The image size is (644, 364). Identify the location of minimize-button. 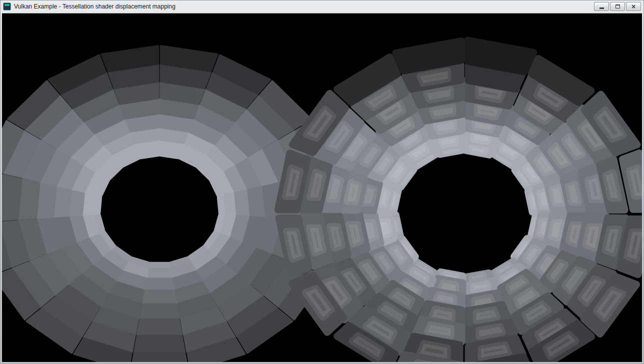
(602, 6).